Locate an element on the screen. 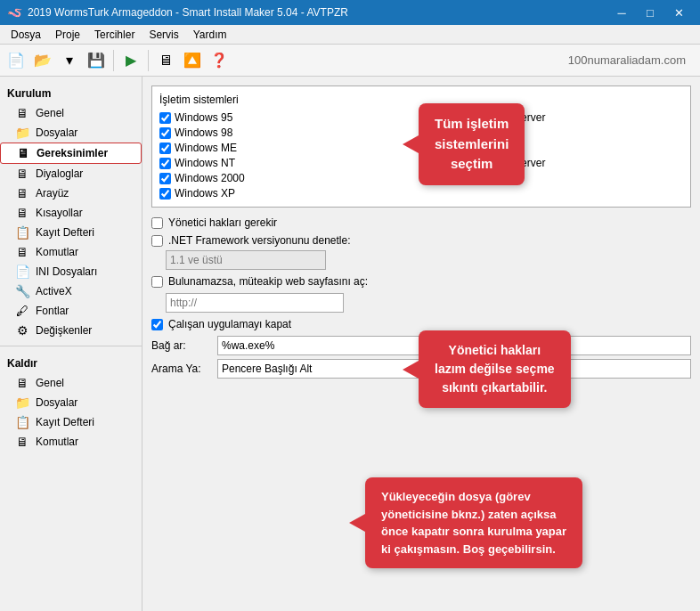 The width and height of the screenshot is (700, 611). os-label-9: Windows 2008 Server is located at coordinates (493, 163).